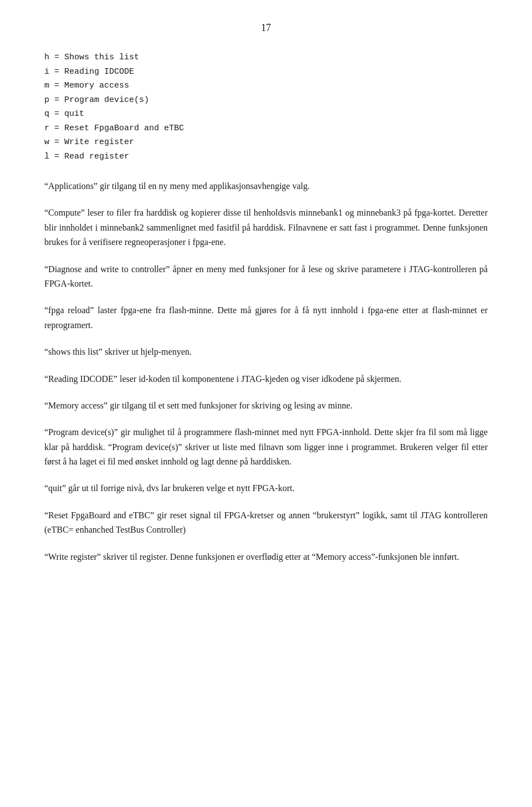 The width and height of the screenshot is (532, 807). Describe the element at coordinates (266, 114) in the screenshot. I see `code-line-5: q = quit` at that location.